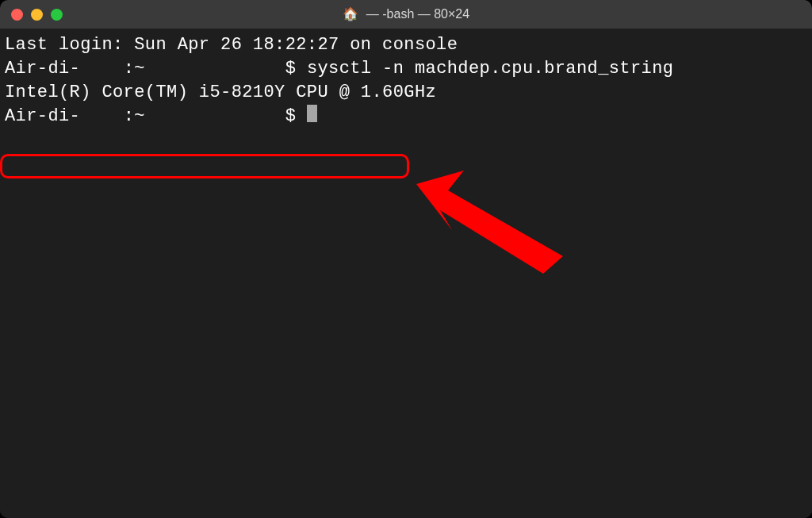 This screenshot has width=812, height=518. What do you see at coordinates (406, 45) in the screenshot?
I see `last-login-line: Last login: Sun Apr 26 18:22:27 on conso…` at bounding box center [406, 45].